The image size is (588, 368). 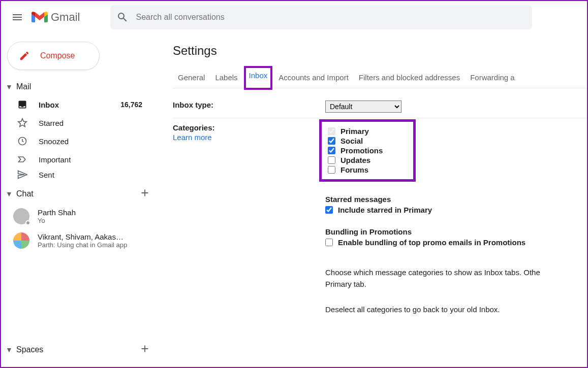 What do you see at coordinates (314, 78) in the screenshot?
I see `tab-accounts: Accounts and Import` at bounding box center [314, 78].